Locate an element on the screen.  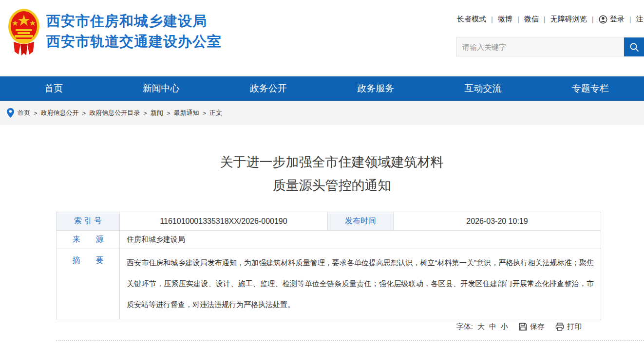
breadcrumb-home: 首页 is located at coordinates (24, 113).